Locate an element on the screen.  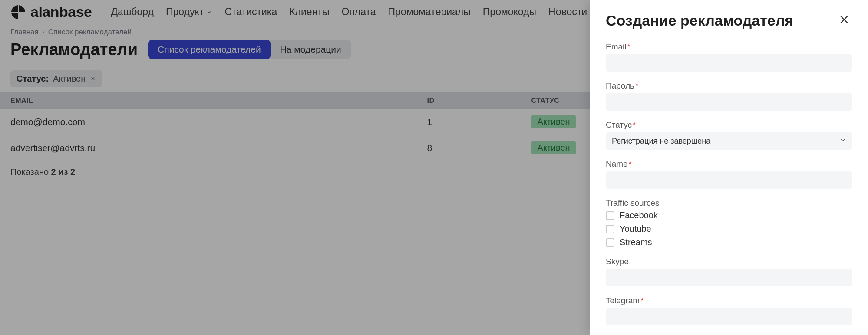
status-select: Регистрация не завершена is located at coordinates (729, 141).